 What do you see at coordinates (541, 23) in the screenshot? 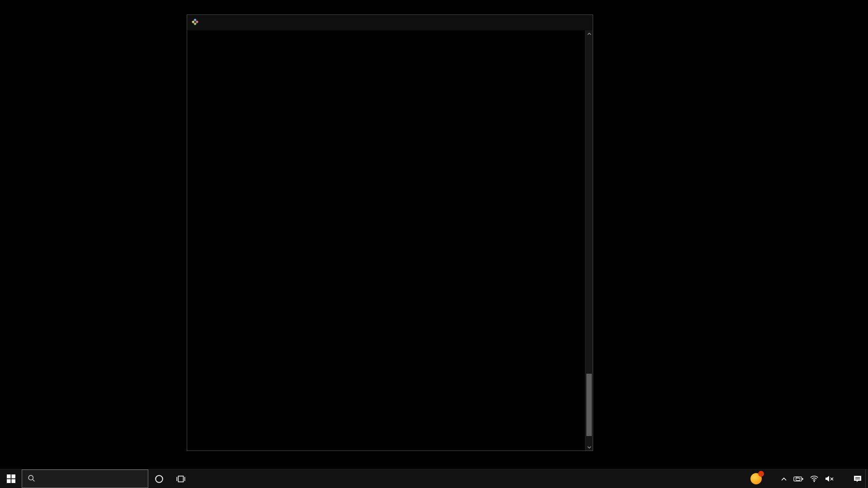
I see `minimize-button` at bounding box center [541, 23].